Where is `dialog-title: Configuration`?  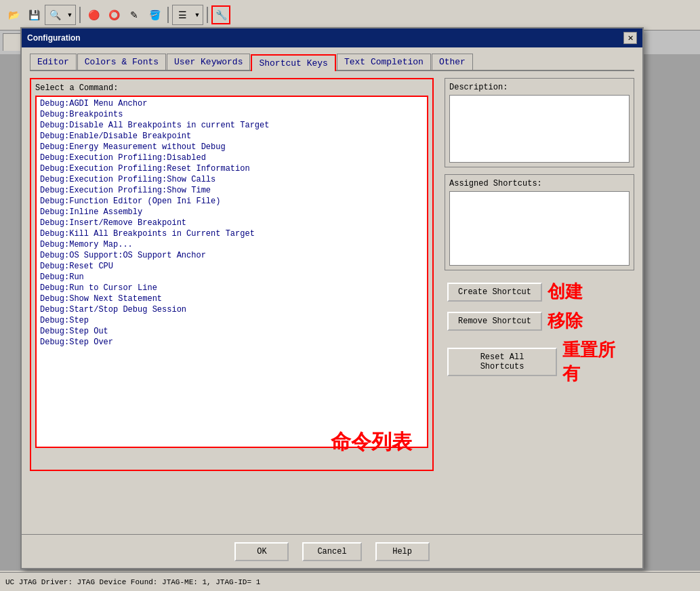
dialog-title: Configuration is located at coordinates (54, 38).